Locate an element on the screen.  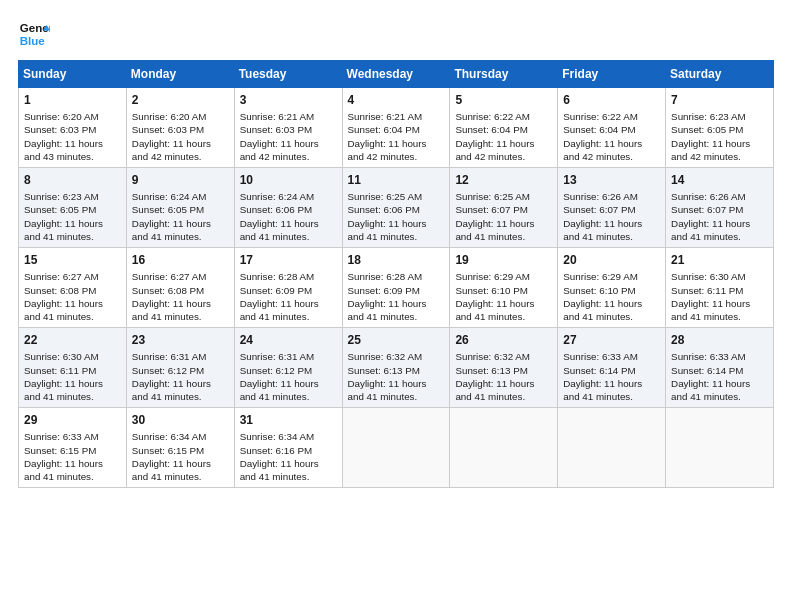
day-detail-line: Sunrise: 6:21 AM is located at coordinates (278, 116).